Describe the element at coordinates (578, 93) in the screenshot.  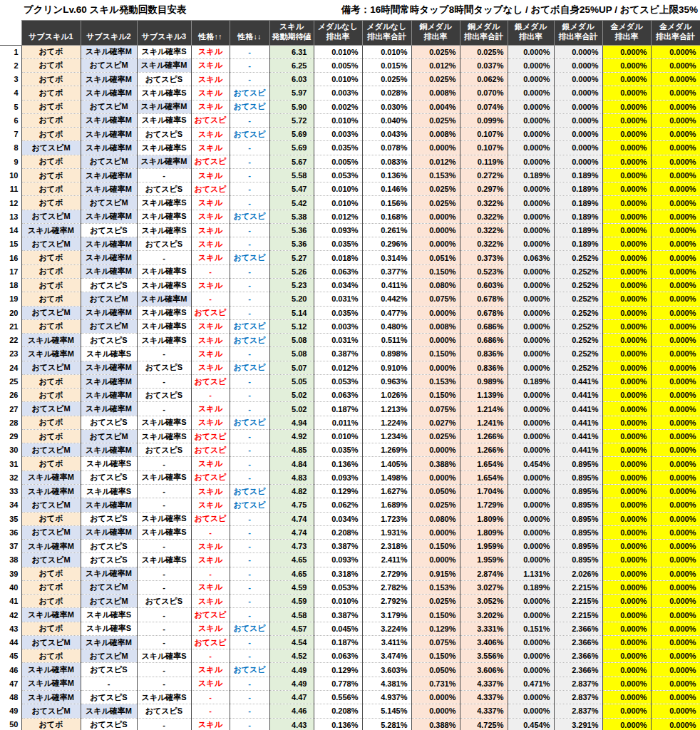
I see `silver-medal-total-cell: 0.000%` at that location.